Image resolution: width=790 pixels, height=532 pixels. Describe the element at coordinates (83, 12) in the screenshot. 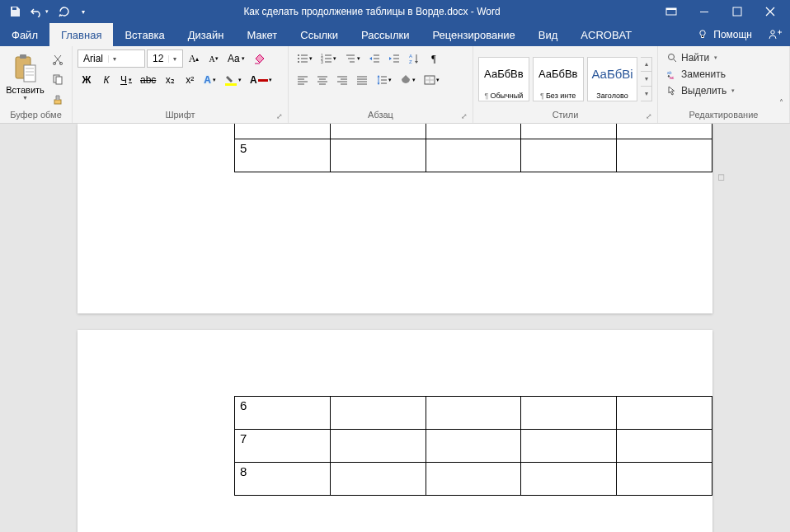

I see `qat-customize-button: ▾` at that location.